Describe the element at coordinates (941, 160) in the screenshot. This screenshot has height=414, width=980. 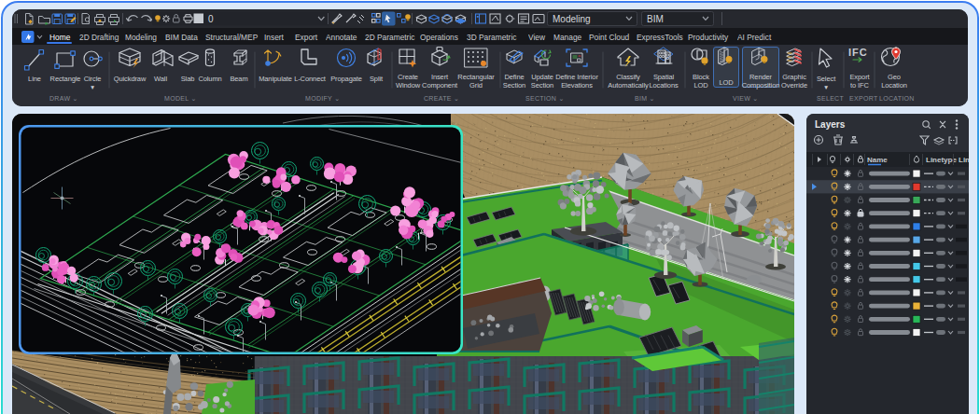
I see `svg-text: Linetype` at that location.